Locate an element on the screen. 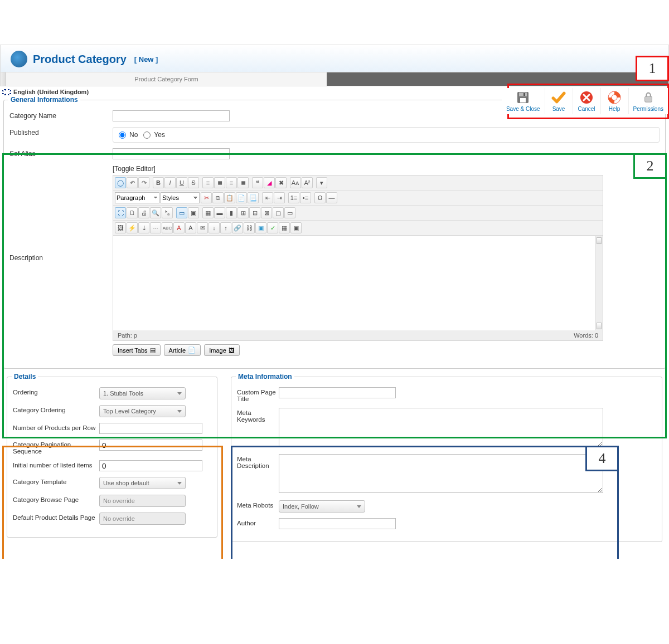 This screenshot has width=669, height=644. check-icon is located at coordinates (559, 97).